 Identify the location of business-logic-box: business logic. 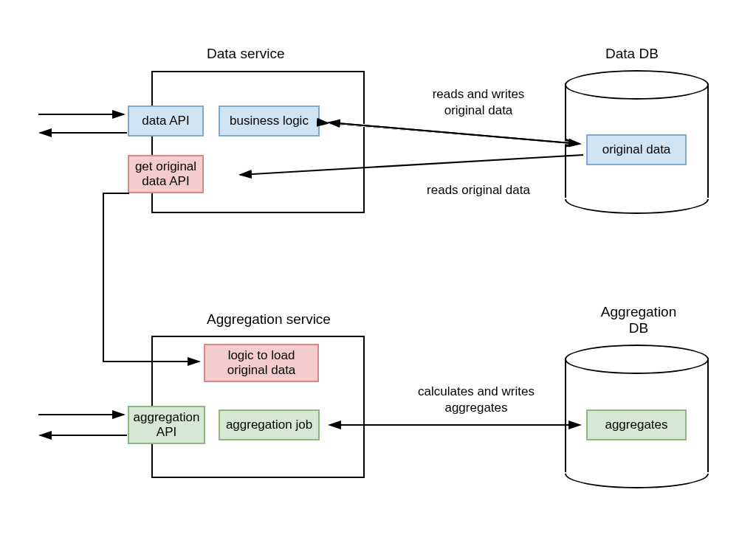
(269, 121).